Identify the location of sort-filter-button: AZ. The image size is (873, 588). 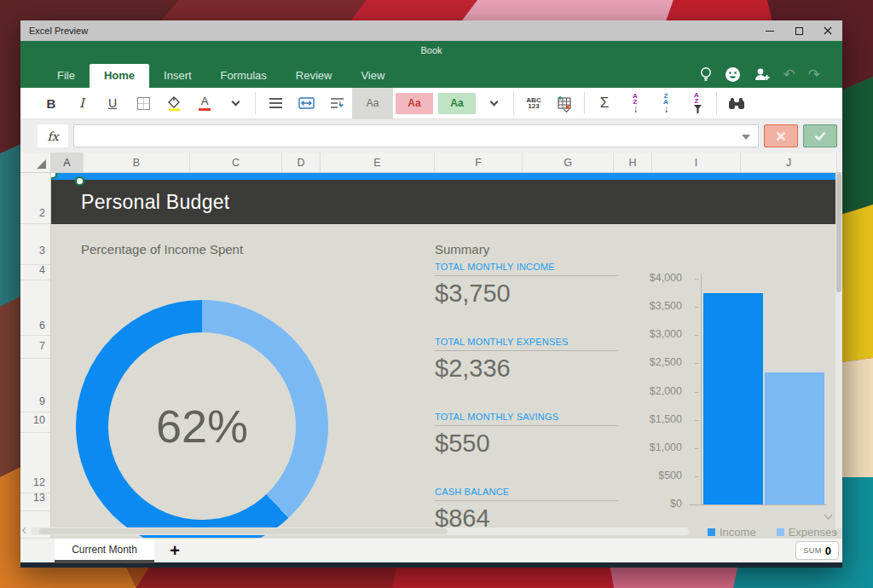
(697, 104).